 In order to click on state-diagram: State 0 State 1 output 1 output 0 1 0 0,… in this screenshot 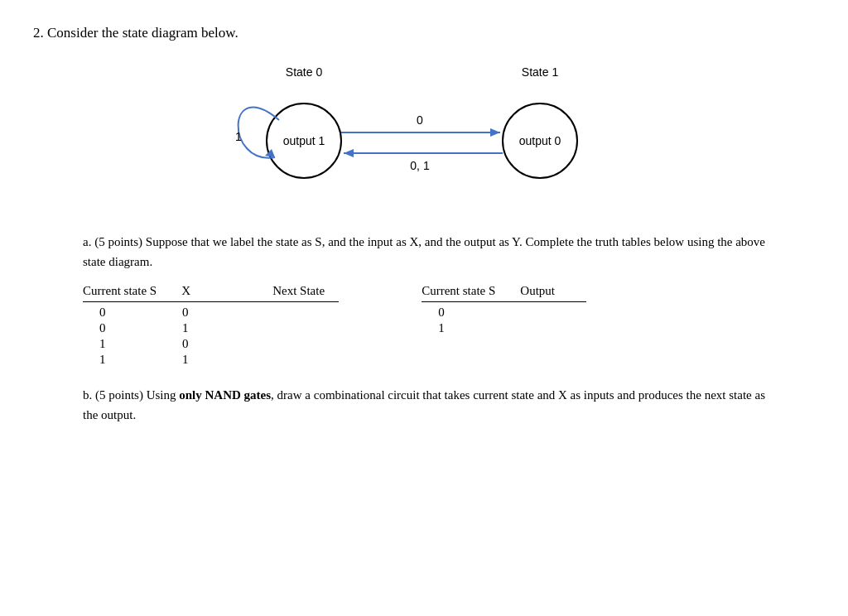, I will do `click(424, 132)`.